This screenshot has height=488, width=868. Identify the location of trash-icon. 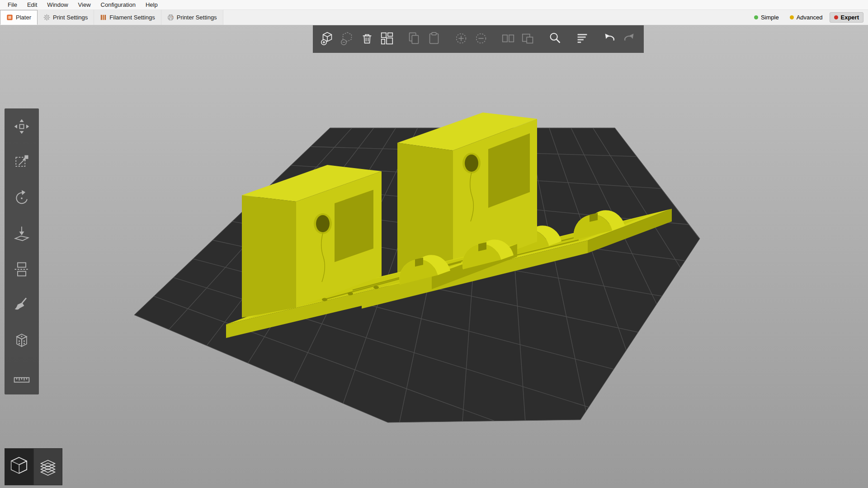
(367, 38).